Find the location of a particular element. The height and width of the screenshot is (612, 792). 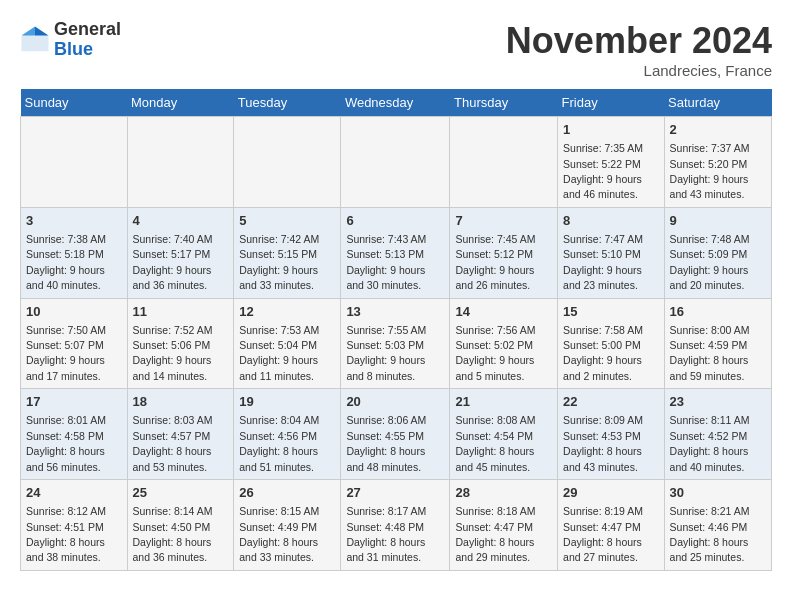

day-number: 5 is located at coordinates (287, 221).